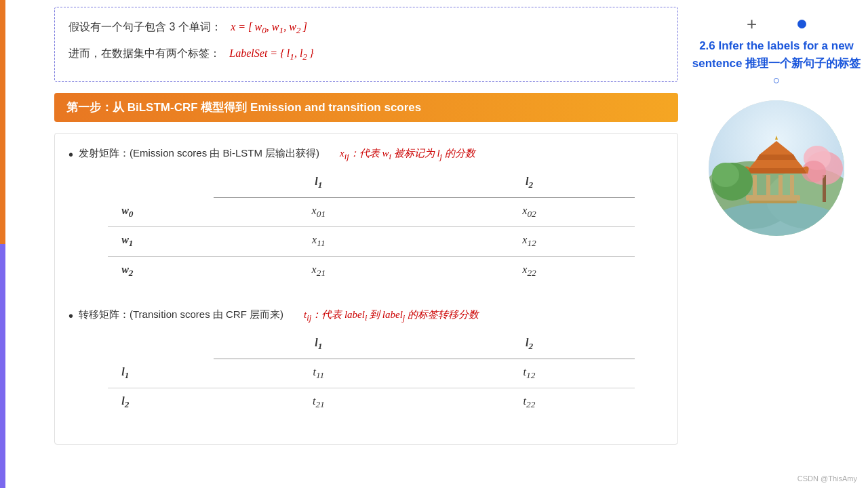  I want to click on transition-label-en: (Transition scores 由 CRF 层而来), so click(206, 314).